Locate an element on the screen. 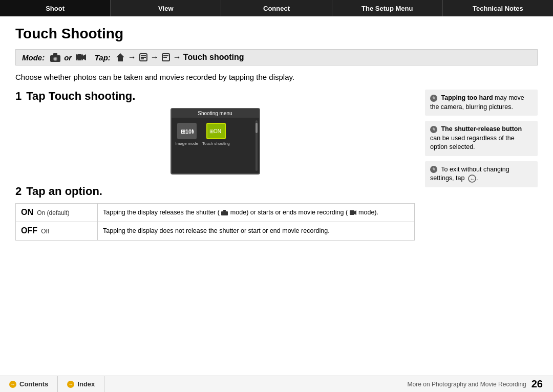  menu-item-image-mode: ⊞10M Image mode is located at coordinates (187, 134).